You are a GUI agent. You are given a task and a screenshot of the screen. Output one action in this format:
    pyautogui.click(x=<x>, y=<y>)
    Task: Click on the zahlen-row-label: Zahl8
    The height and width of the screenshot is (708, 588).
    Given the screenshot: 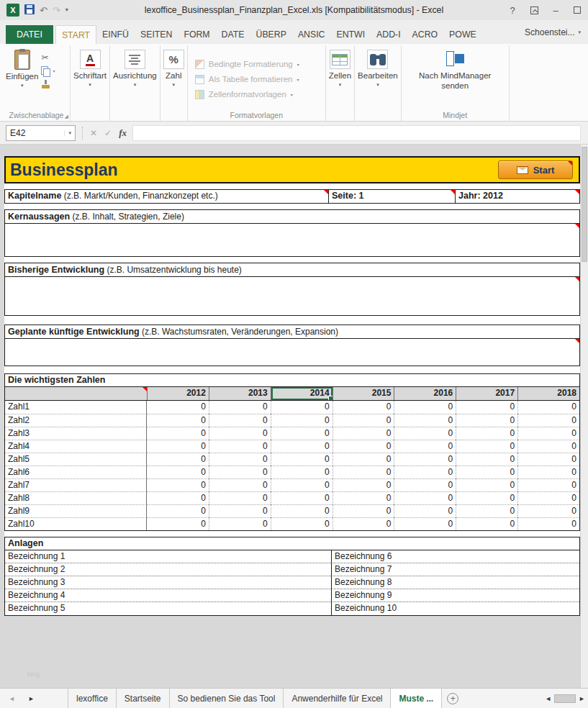 What is the action you would take?
    pyautogui.click(x=76, y=498)
    